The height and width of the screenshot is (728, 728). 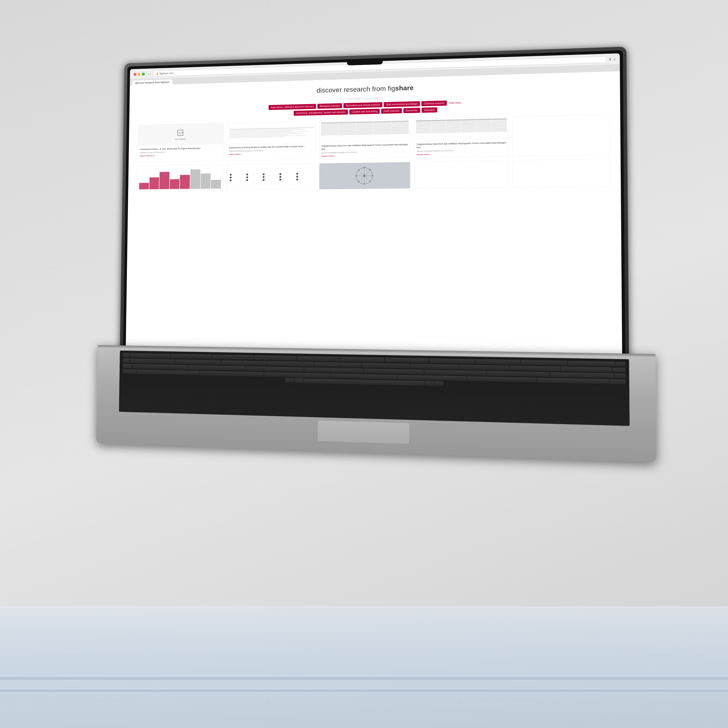 I want to click on lock-icon: 🔒, so click(x=157, y=74).